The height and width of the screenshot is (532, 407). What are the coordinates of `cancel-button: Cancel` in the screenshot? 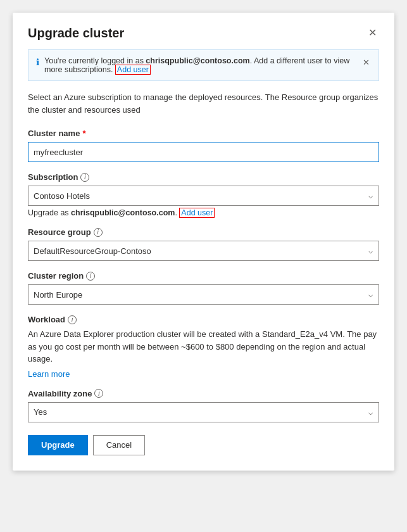 It's located at (119, 445).